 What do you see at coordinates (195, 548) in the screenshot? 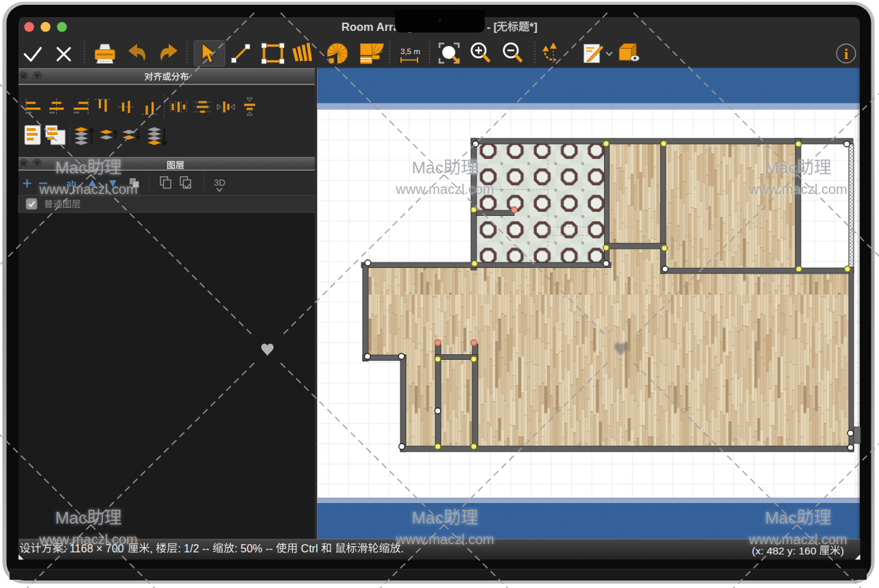
I see `svg-text:: 1/2 --: : 1/2 --` at bounding box center [195, 548].